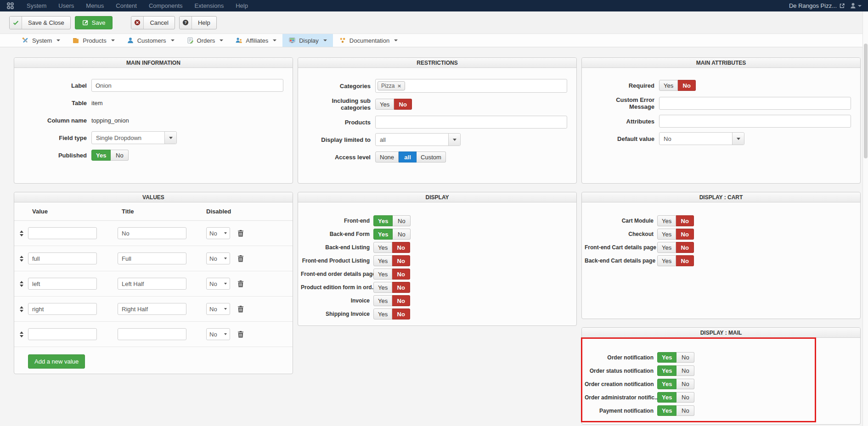 The width and height of the screenshot is (868, 426). Describe the element at coordinates (702, 139) in the screenshot. I see `default-value-select: No` at that location.